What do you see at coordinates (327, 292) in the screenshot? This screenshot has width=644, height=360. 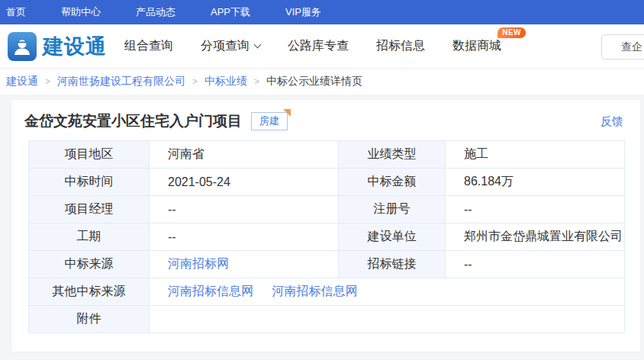 I see `table-row: 其他中标来源 河南招标信息网 河南招标信息网` at bounding box center [327, 292].